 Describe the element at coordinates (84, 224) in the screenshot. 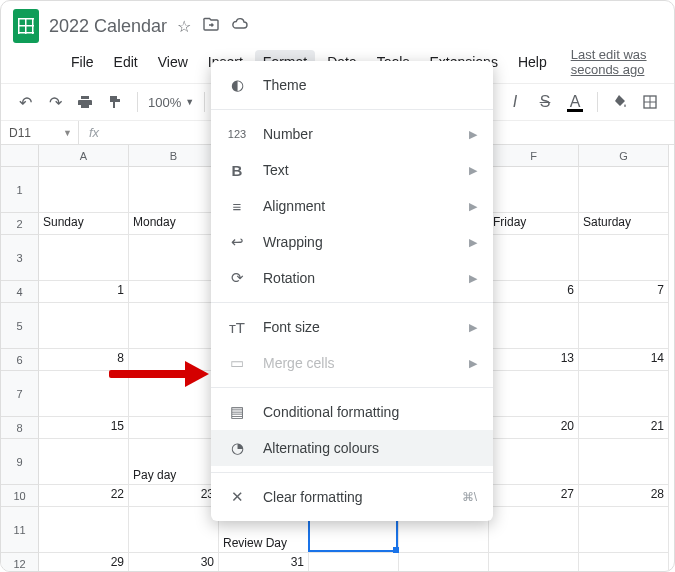

I see `cell: Sunday` at that location.